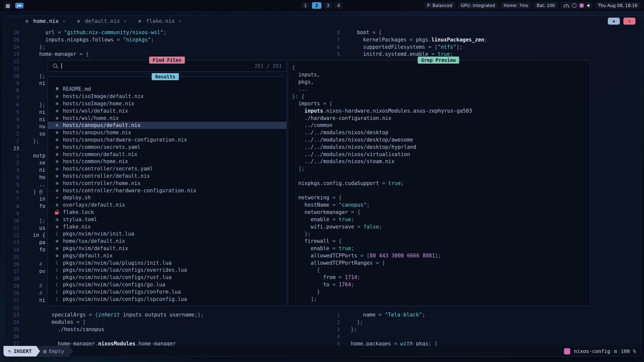 Image resolution: width=644 pixels, height=362 pixels. I want to click on file-row: ☾pkgs/nvim/nvim/lua/configs/rust.lua, so click(167, 278).